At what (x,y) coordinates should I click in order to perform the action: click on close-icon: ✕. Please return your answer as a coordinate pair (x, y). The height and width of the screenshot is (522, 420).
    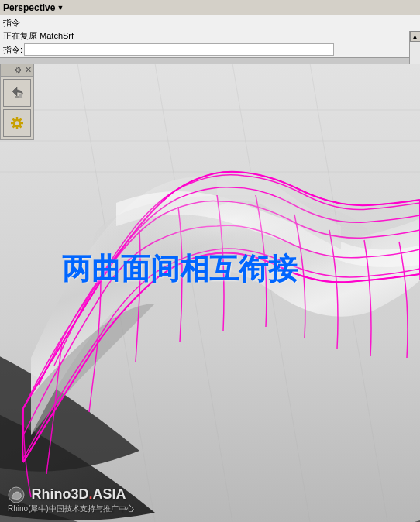
    Looking at the image, I should click on (28, 70).